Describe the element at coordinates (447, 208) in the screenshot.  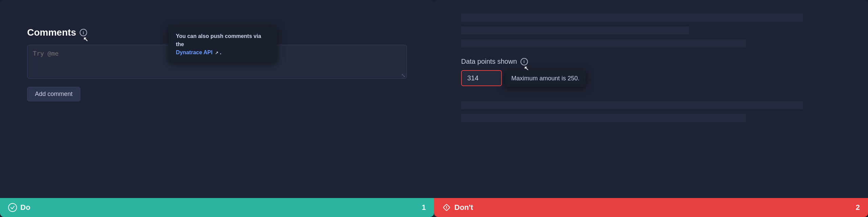
I see `diamond-warning-icon` at that location.